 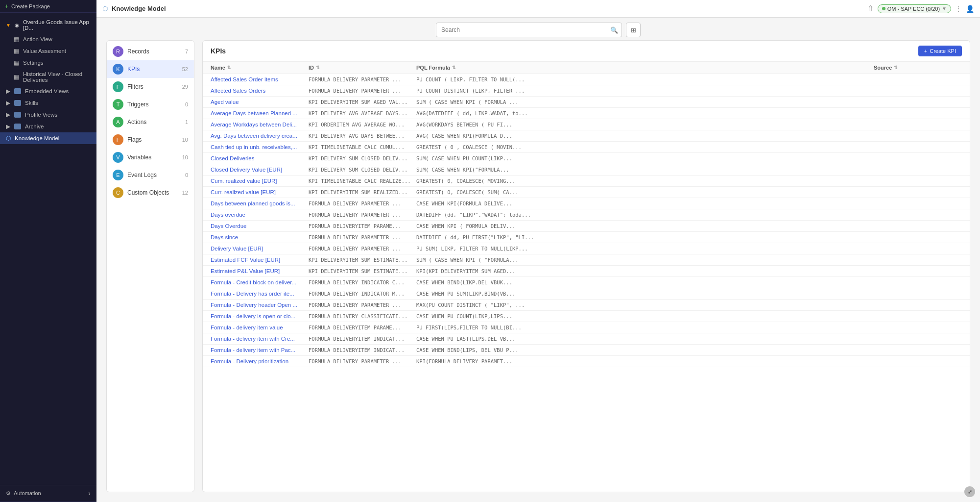 What do you see at coordinates (921, 9) in the screenshot?
I see `topbar-actions: ⇧ OM - SAP ECC (0/20) ▼ ⋮ 👤` at bounding box center [921, 9].